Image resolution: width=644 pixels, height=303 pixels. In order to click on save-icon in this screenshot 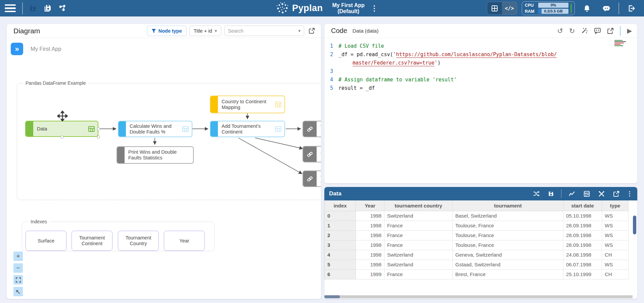, I will do `click(33, 8)`.